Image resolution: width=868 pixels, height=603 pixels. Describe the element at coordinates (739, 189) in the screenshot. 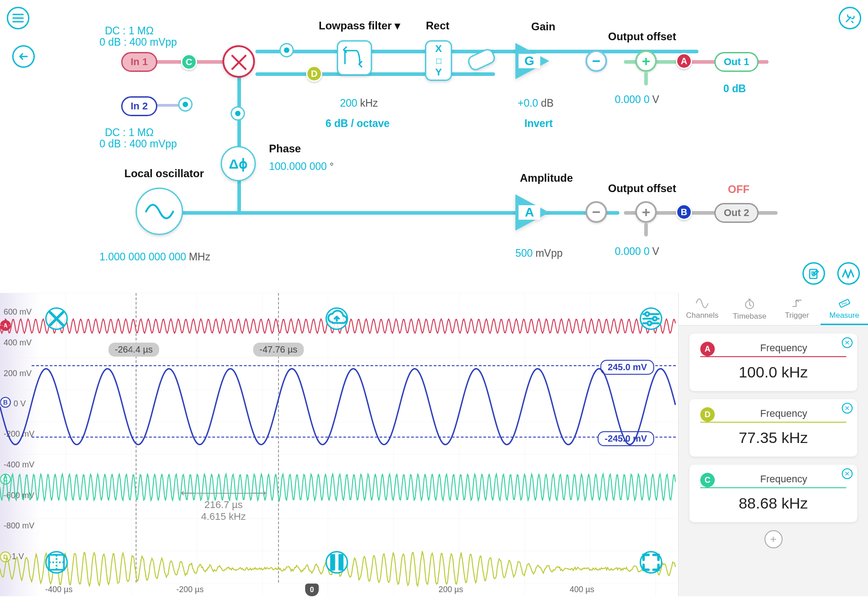

I see `out2-state: OFF` at that location.